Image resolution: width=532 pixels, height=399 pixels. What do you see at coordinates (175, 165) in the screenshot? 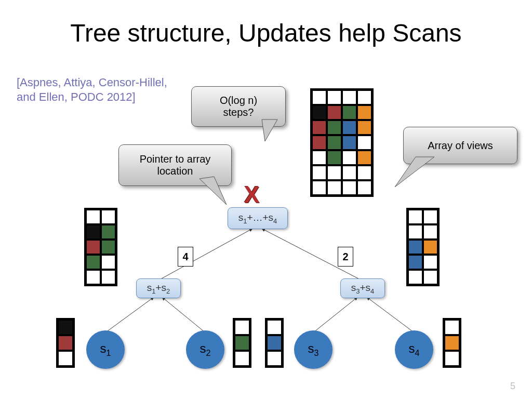
I see `callout-pointer: Pointer to array location` at bounding box center [175, 165].